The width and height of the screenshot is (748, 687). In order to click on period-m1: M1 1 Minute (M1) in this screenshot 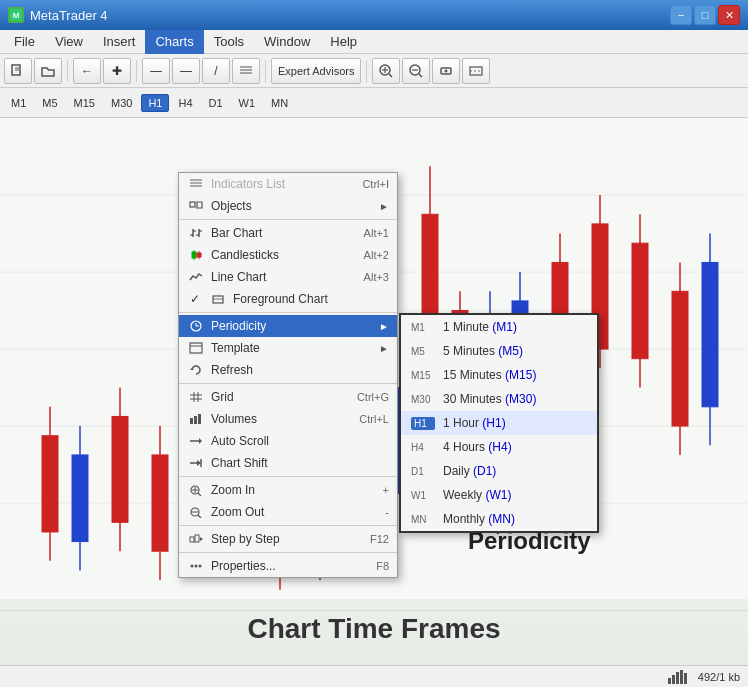, I will do `click(499, 327)`.